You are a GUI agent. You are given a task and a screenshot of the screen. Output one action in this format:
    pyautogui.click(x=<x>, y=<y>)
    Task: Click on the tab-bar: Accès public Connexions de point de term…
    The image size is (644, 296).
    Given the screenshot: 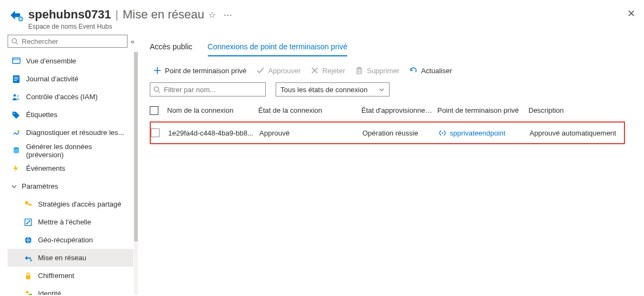 What is the action you would take?
    pyautogui.click(x=395, y=49)
    